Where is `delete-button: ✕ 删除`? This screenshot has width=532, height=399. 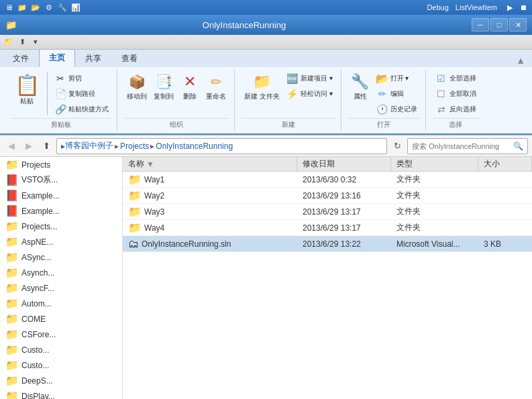
delete-button: ✕ 删除 is located at coordinates (190, 87).